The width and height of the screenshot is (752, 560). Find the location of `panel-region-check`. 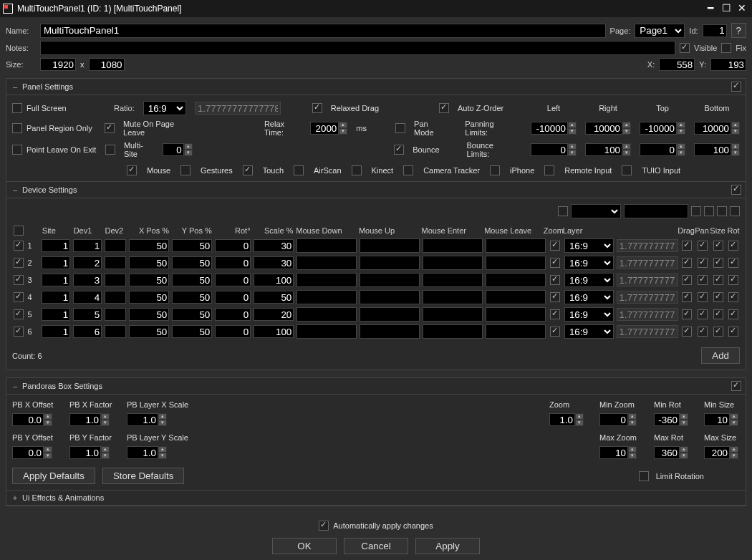

panel-region-check is located at coordinates (17, 128).